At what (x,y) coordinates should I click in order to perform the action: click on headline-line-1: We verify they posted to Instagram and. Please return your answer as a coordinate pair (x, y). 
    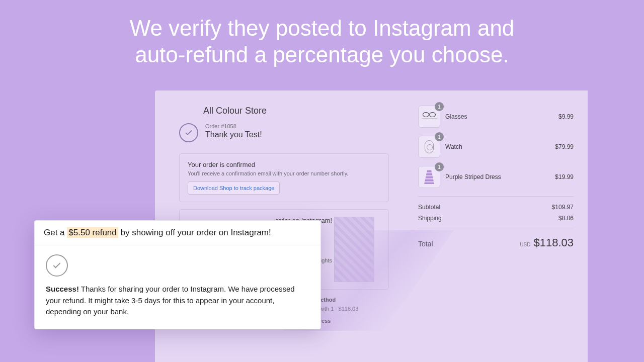
    Looking at the image, I should click on (322, 28).